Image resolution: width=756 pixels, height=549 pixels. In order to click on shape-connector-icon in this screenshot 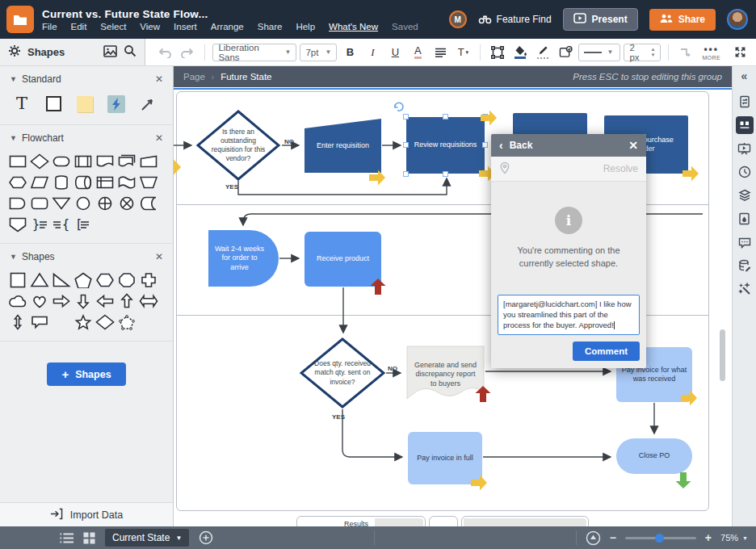, I will do `click(83, 203)`.